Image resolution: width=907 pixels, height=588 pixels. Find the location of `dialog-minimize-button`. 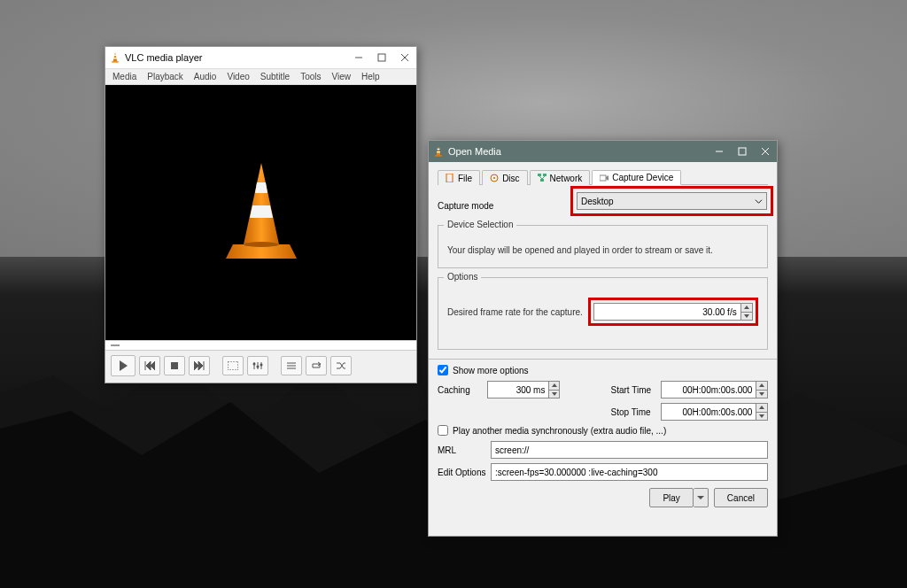

dialog-minimize-button is located at coordinates (719, 151).